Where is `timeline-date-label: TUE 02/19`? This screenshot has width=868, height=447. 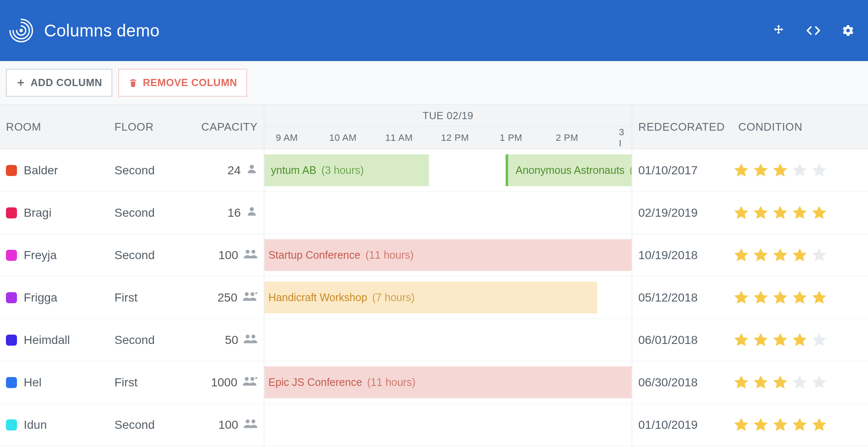
timeline-date-label: TUE 02/19 is located at coordinates (448, 116).